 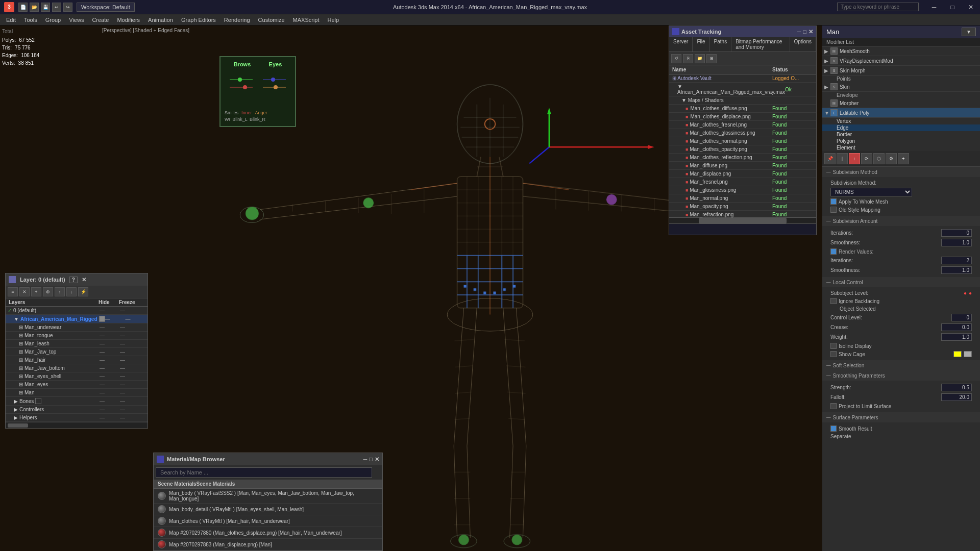 I want to click on rptool-prop: ⚙, so click(x=891, y=159).